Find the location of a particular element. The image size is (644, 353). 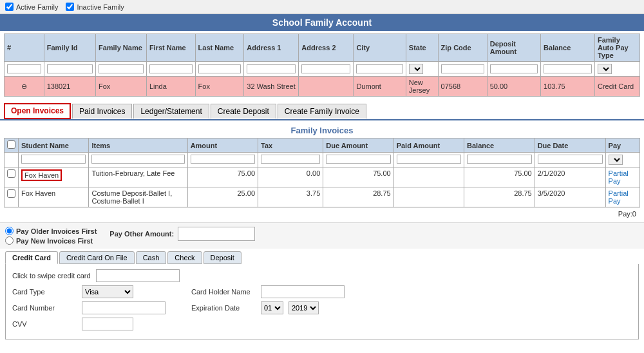

filter-paid-amount is located at coordinates (429, 159).